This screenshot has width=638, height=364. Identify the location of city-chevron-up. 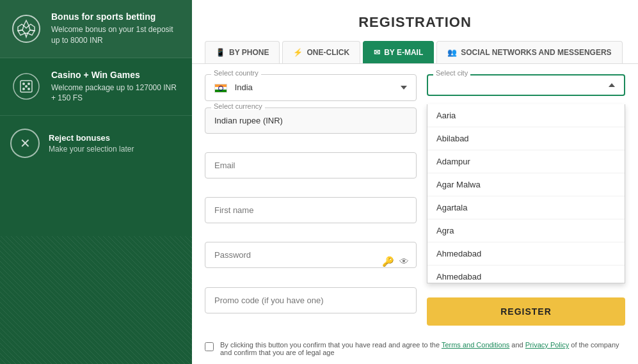
(612, 85).